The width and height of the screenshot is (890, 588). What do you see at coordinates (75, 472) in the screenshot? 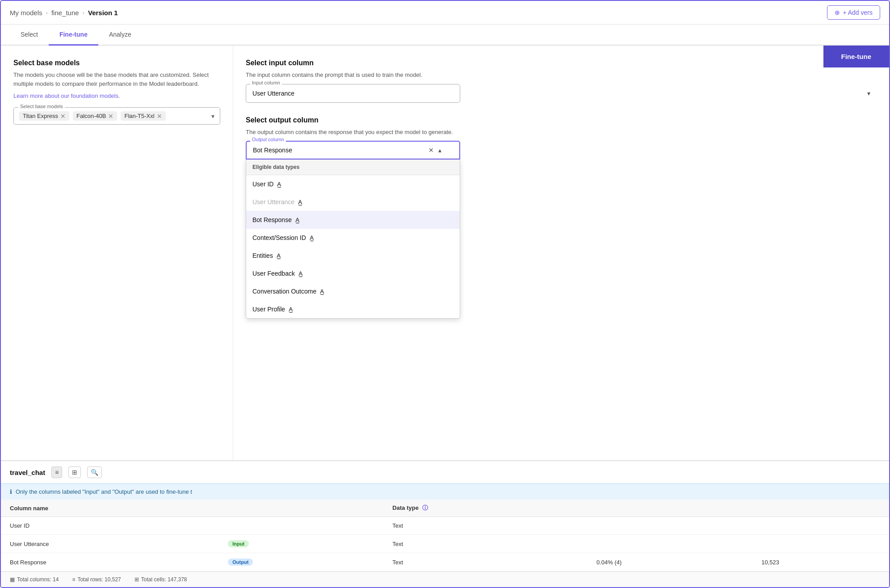
I see `grid-view-icon: ⊞` at bounding box center [75, 472].